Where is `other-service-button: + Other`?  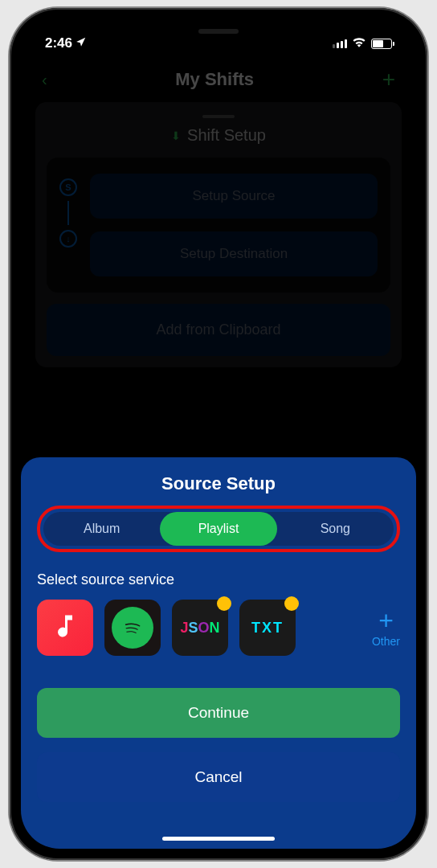
other-service-button: + Other is located at coordinates (386, 628).